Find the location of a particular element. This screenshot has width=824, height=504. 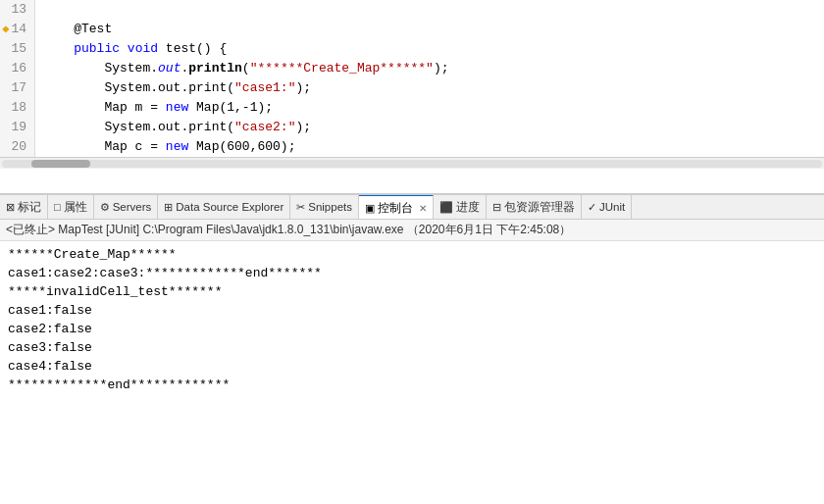

tab-package-explorer: ⊟包资源管理器 is located at coordinates (534, 207).